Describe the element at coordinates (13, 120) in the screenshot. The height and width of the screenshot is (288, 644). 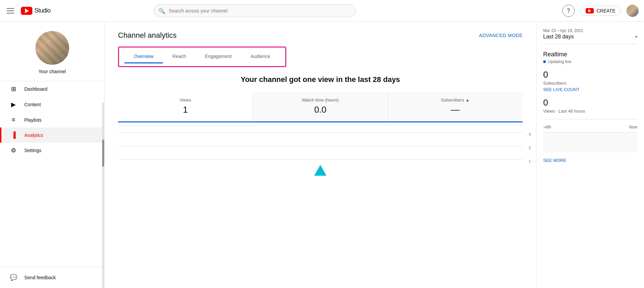
I see `playlists-icon: ≡` at that location.